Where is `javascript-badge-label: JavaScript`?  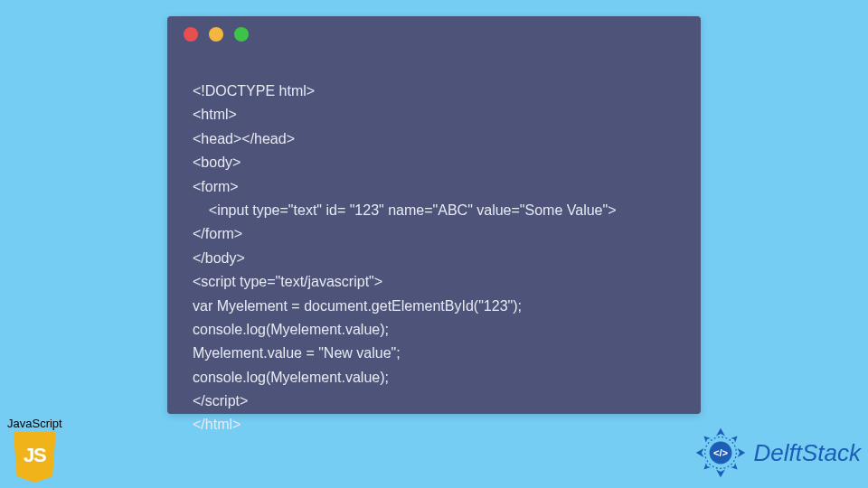
javascript-badge-label: JavaScript is located at coordinates (34, 423).